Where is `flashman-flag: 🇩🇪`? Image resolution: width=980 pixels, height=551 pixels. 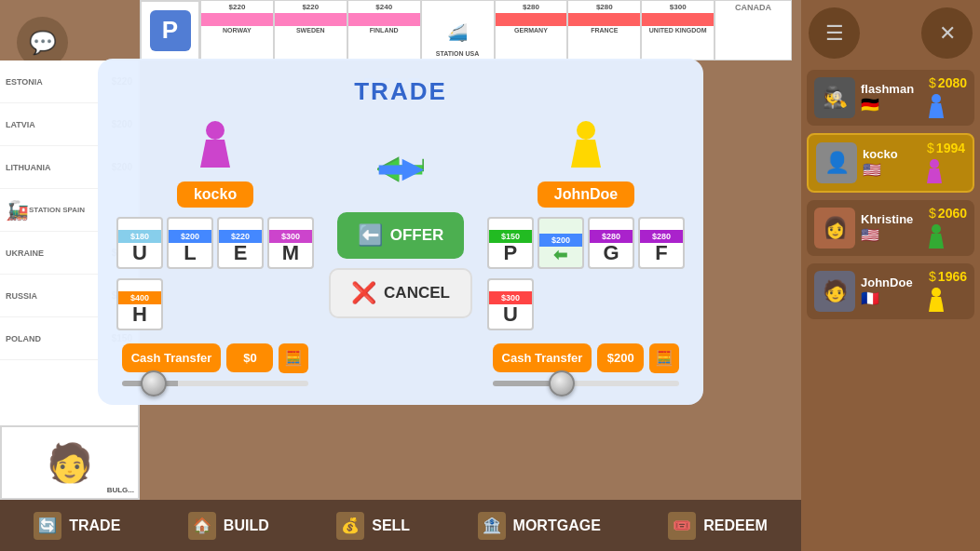
flashman-flag: 🇩🇪 is located at coordinates (892, 104).